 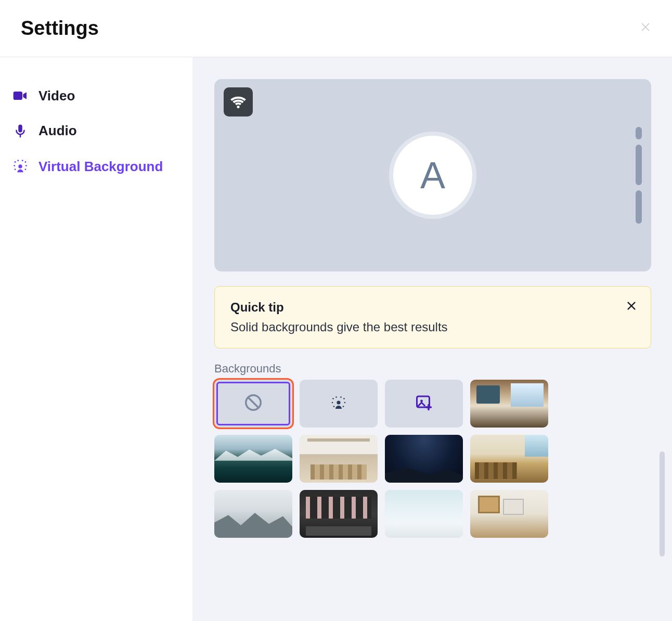 What do you see at coordinates (20, 131) in the screenshot?
I see `microphone-icon` at bounding box center [20, 131].